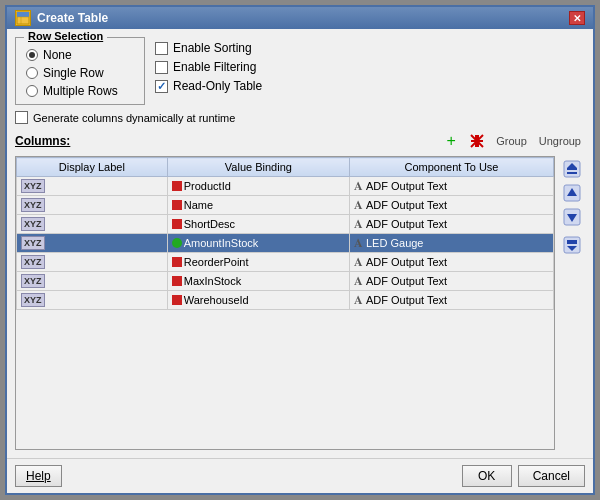 The image size is (600, 500). What do you see at coordinates (286, 206) in the screenshot?
I see `table-row: XYZ Name𝐀 ADF Output Text` at bounding box center [286, 206].